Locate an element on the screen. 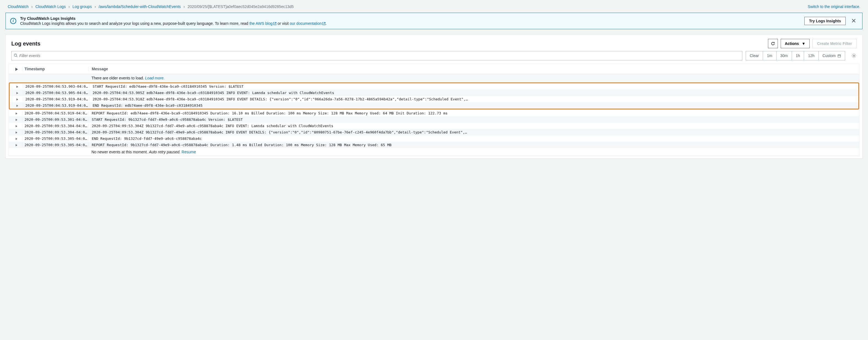  resume-link: Resume is located at coordinates (189, 152).